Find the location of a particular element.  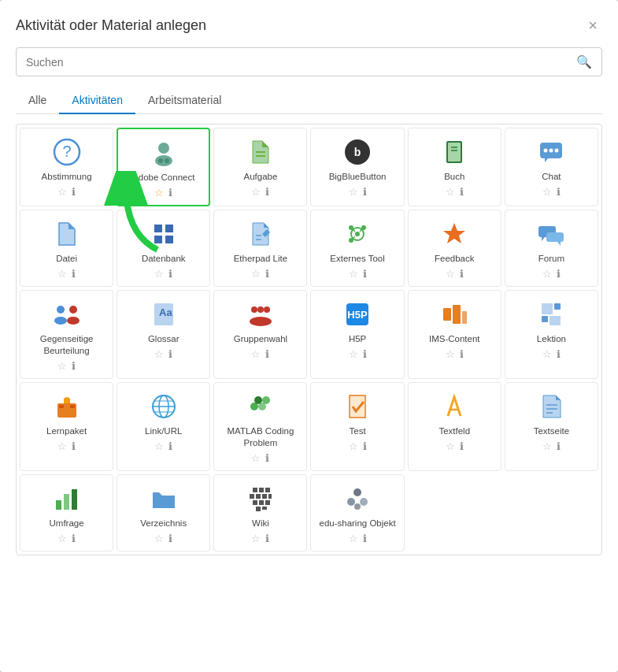

etherpad-star: ☆ is located at coordinates (256, 274).